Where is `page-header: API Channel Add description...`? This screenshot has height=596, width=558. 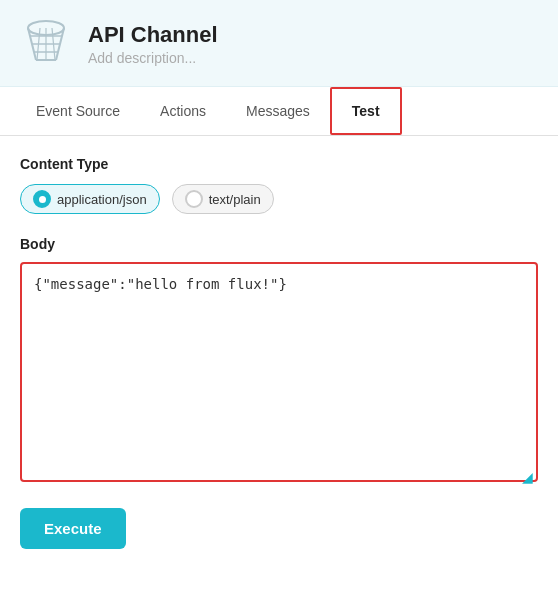
page-header: API Channel Add description... is located at coordinates (279, 44).